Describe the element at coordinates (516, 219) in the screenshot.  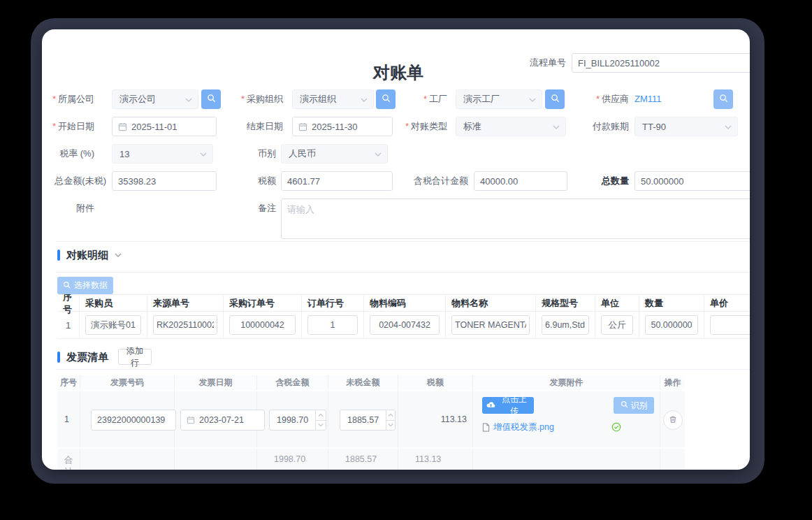
I see `remark-field` at that location.